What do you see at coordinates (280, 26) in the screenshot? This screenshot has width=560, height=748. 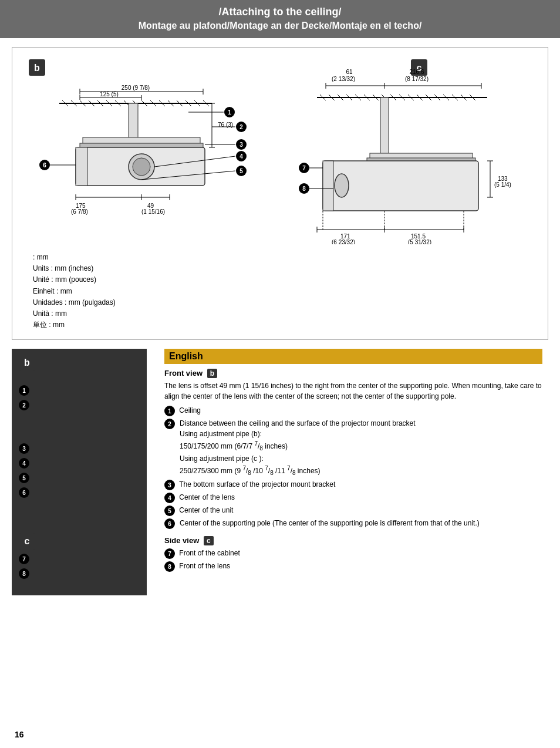 I see `header-subtitle: Montage au plafond/Montage an der Decke/…` at bounding box center [280, 26].